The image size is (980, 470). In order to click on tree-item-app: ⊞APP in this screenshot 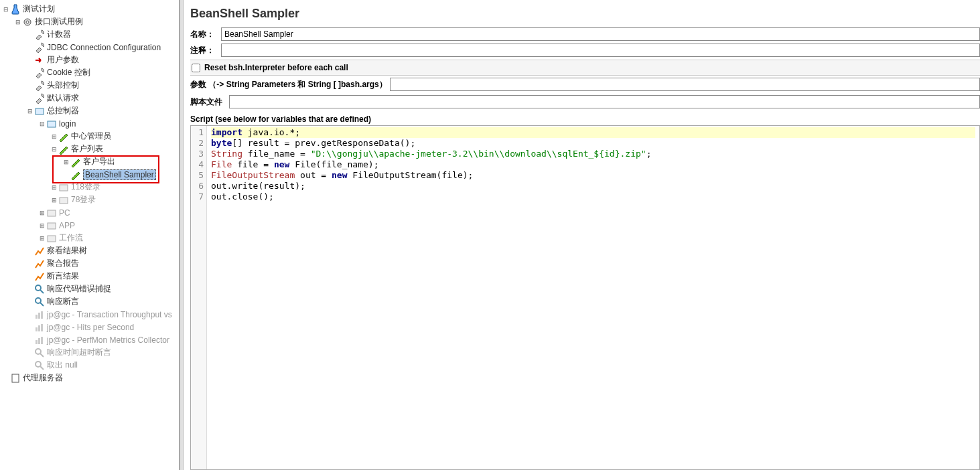, I will do `click(90, 225)`.